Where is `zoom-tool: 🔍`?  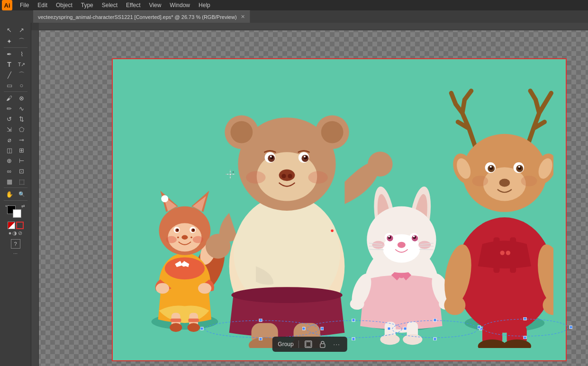 zoom-tool: 🔍 is located at coordinates (22, 194).